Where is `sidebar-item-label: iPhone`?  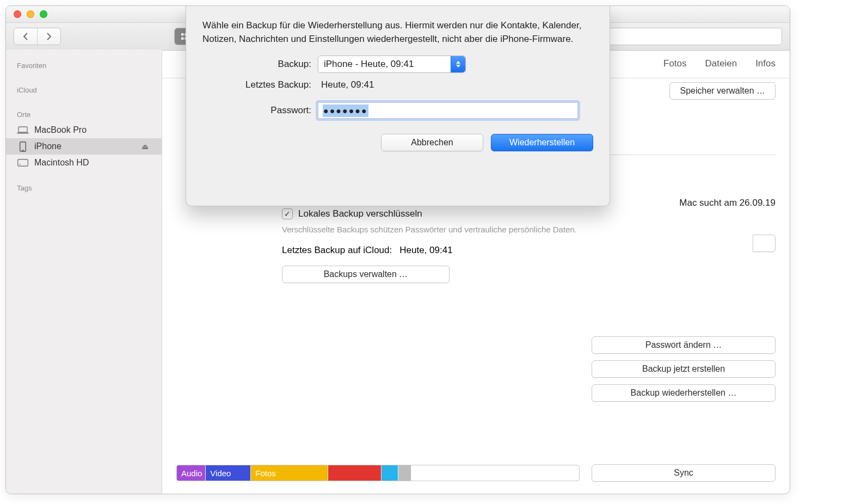
sidebar-item-label: iPhone is located at coordinates (48, 146).